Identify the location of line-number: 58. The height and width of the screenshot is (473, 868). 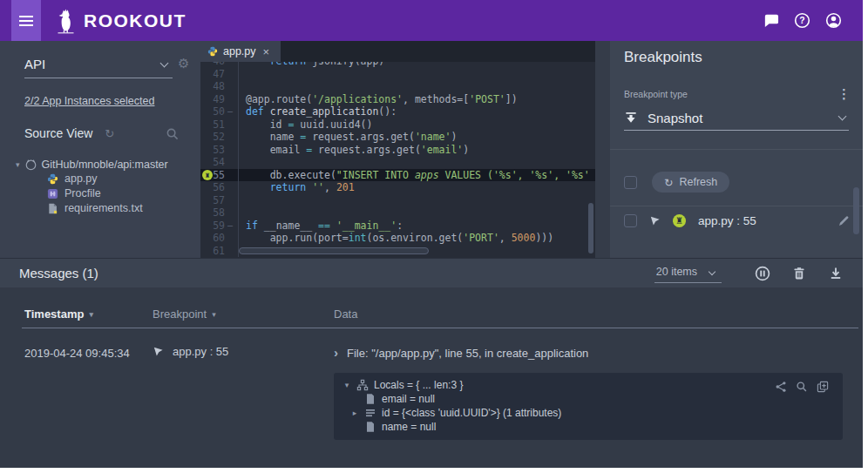
(213, 213).